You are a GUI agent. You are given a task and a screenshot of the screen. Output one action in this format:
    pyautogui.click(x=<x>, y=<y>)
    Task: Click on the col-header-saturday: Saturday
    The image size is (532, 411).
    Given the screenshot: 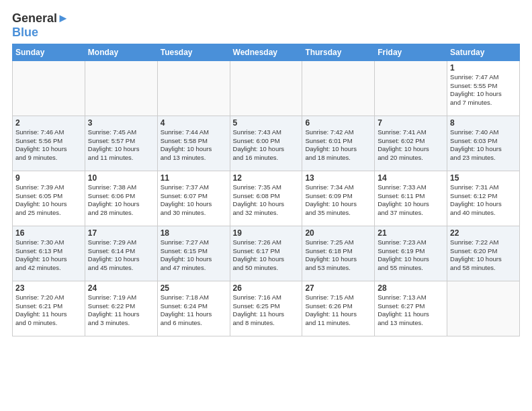 What is the action you would take?
    pyautogui.click(x=484, y=52)
    